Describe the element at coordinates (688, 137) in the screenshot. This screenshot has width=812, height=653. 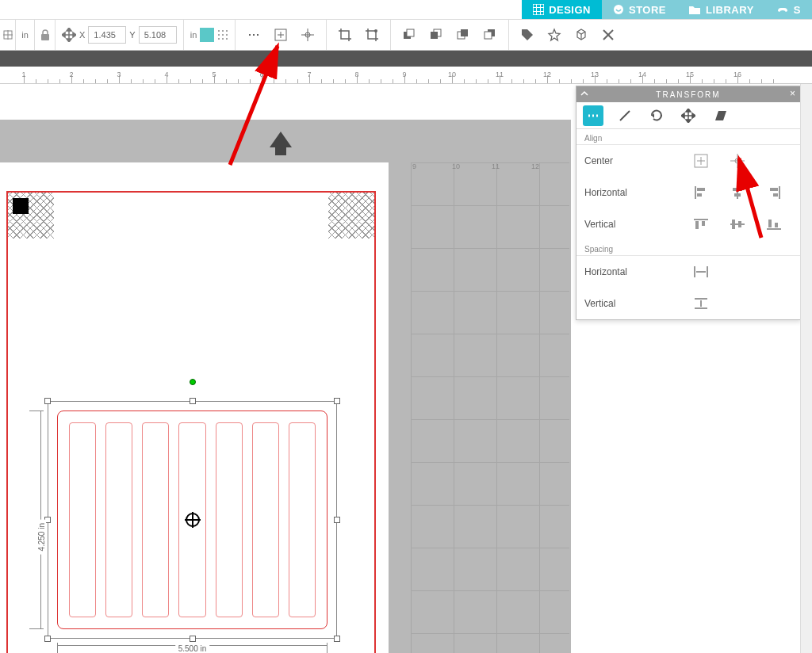
I see `section-align: Align` at that location.